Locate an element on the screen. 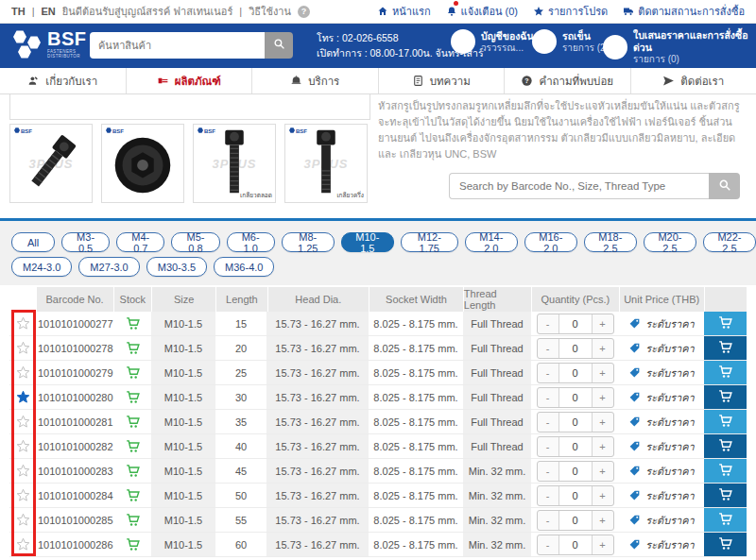  nav-item-about: เกี่ยวกับเรา is located at coordinates (63, 81).